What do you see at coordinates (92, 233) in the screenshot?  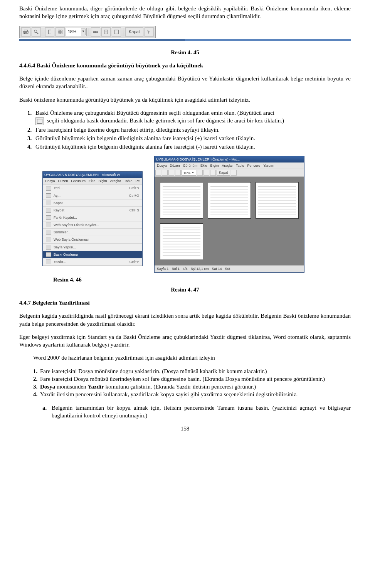 I see `dropdown-item: Sürümler...` at bounding box center [92, 233].